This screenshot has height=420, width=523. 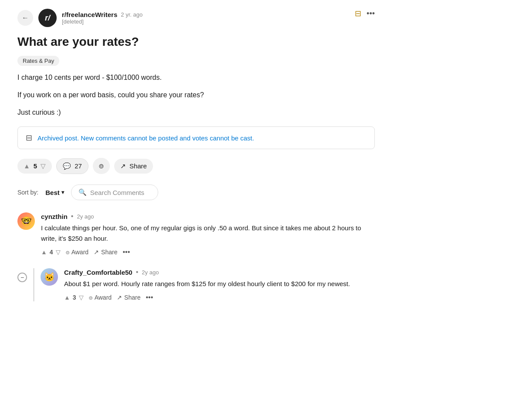 What do you see at coordinates (196, 234) in the screenshot?
I see `comment-1: 🤓 cynzthin • 2y ago I calculate things p…` at bounding box center [196, 234].